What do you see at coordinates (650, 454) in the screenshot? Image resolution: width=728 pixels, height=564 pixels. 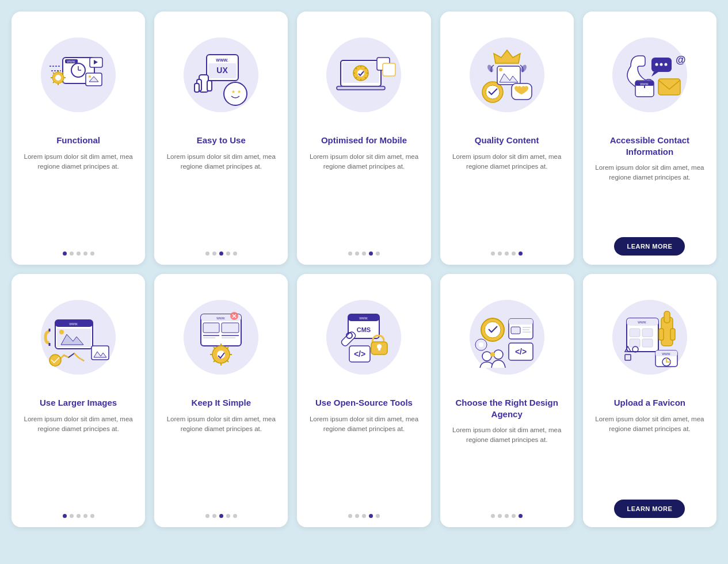 I see `card-favicon-body: Lorem ipsum dolor sit dim amet, mea regi…` at bounding box center [650, 454].